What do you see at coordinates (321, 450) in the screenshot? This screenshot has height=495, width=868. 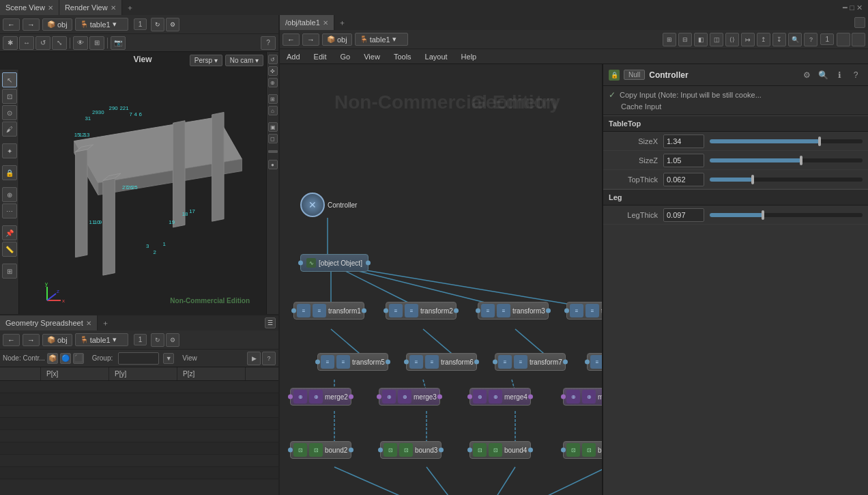 I see `bound2-node: ⊡ ⊡ bound2` at bounding box center [321, 450].